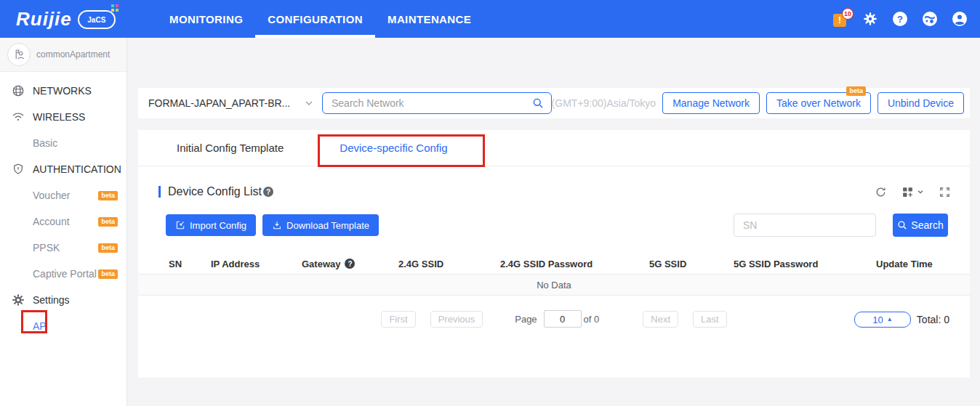 The width and height of the screenshot is (980, 406). Describe the element at coordinates (96, 20) in the screenshot. I see `brand-sub-text: JaCS` at that location.